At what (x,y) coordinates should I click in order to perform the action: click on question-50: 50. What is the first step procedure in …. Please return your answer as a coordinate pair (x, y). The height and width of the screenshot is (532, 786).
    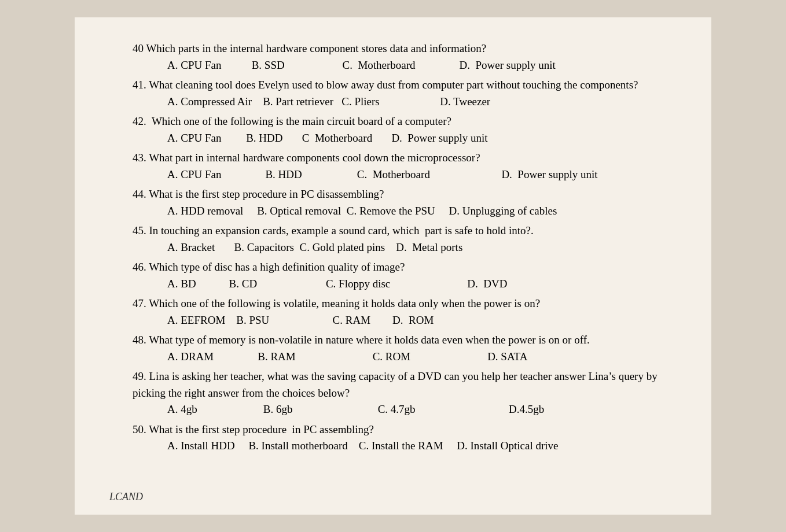
    Looking at the image, I should click on (405, 438).